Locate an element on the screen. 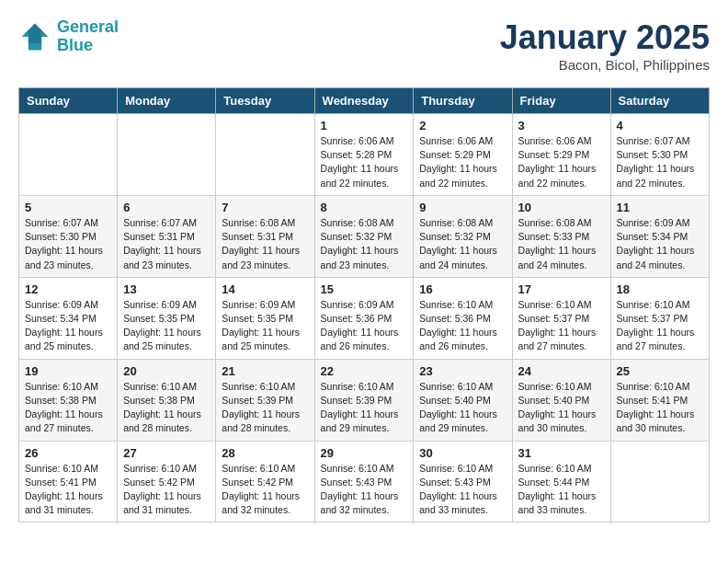  logo-blue: Blue is located at coordinates (75, 45).